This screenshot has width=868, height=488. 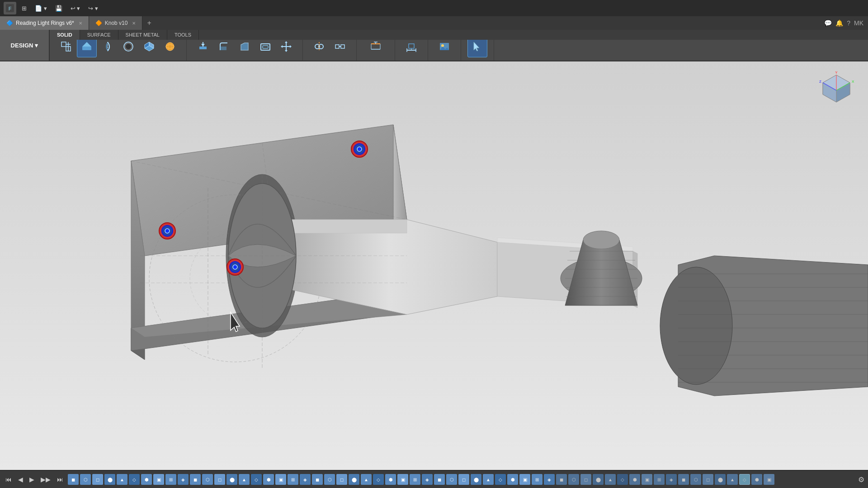 I want to click on timeline-step-5: ◇, so click(x=134, y=479).